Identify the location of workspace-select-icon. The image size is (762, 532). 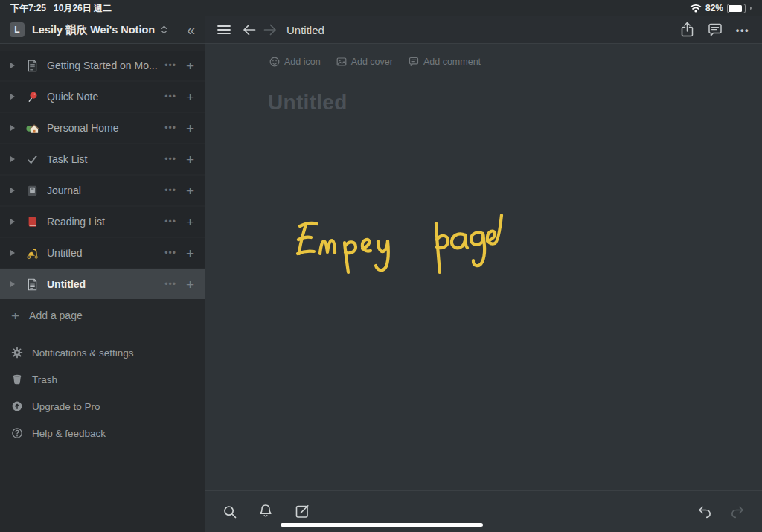
(164, 30).